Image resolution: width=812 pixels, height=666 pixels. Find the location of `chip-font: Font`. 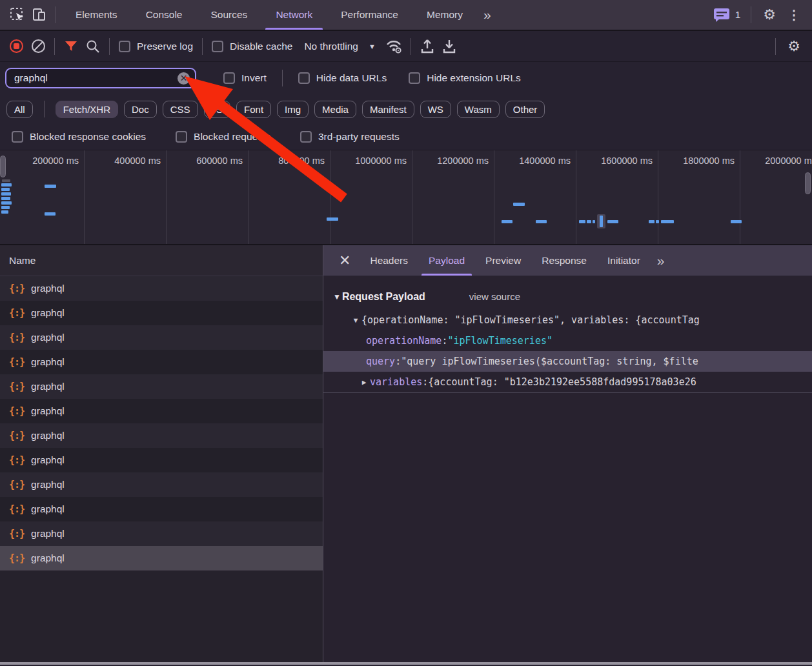

chip-font: Font is located at coordinates (254, 110).